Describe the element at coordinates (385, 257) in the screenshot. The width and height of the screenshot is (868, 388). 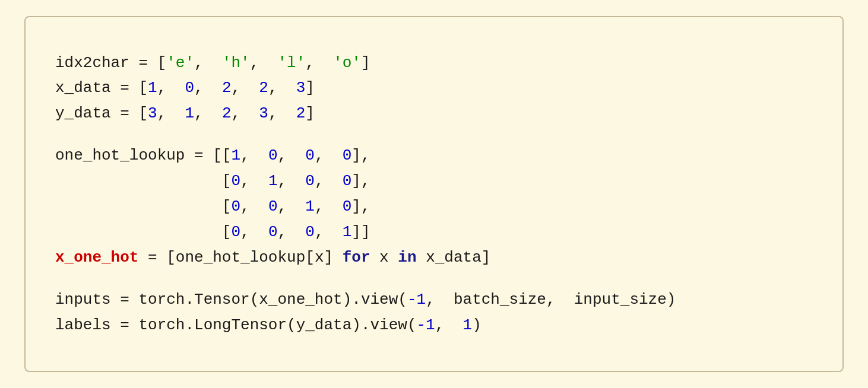
I see `line5-x: x` at that location.